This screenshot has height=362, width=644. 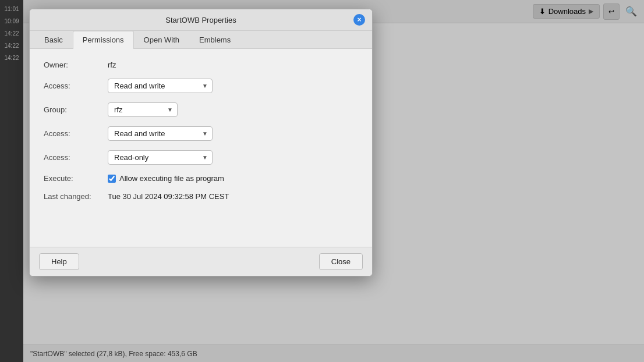 What do you see at coordinates (112, 65) in the screenshot?
I see `owner-value: rfz` at bounding box center [112, 65].